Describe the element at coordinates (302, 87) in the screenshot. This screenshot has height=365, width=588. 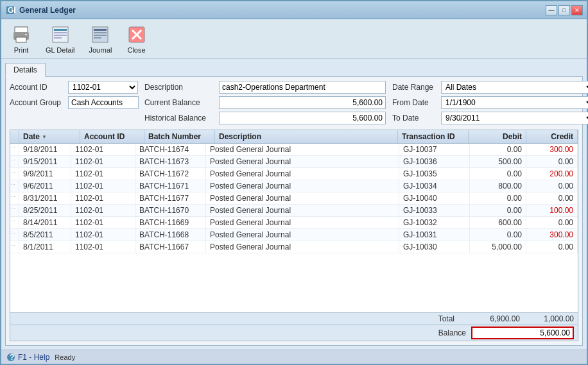
I see `description-input` at that location.